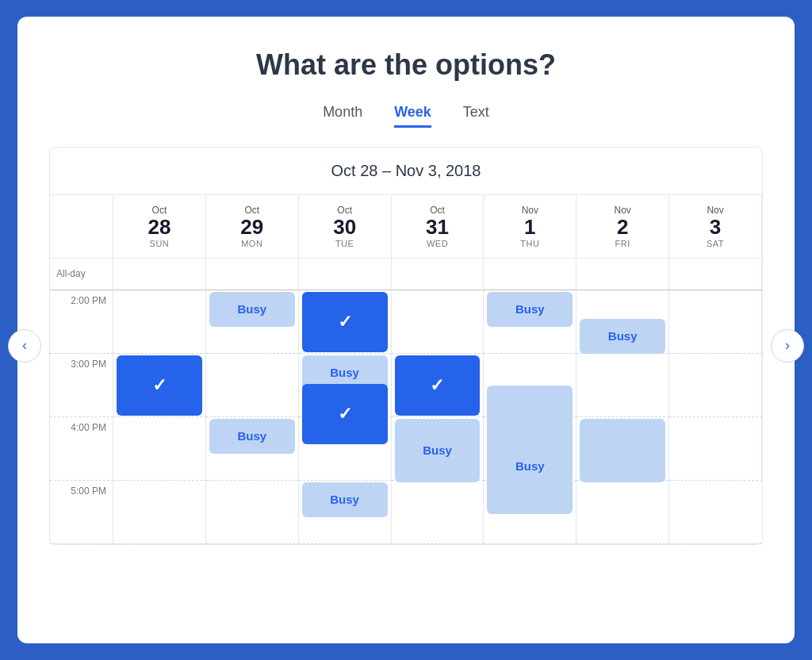 Image resolution: width=812 pixels, height=660 pixels. Describe the element at coordinates (437, 386) in the screenshot. I see `checkmark-wed-3pm: ✓` at that location.